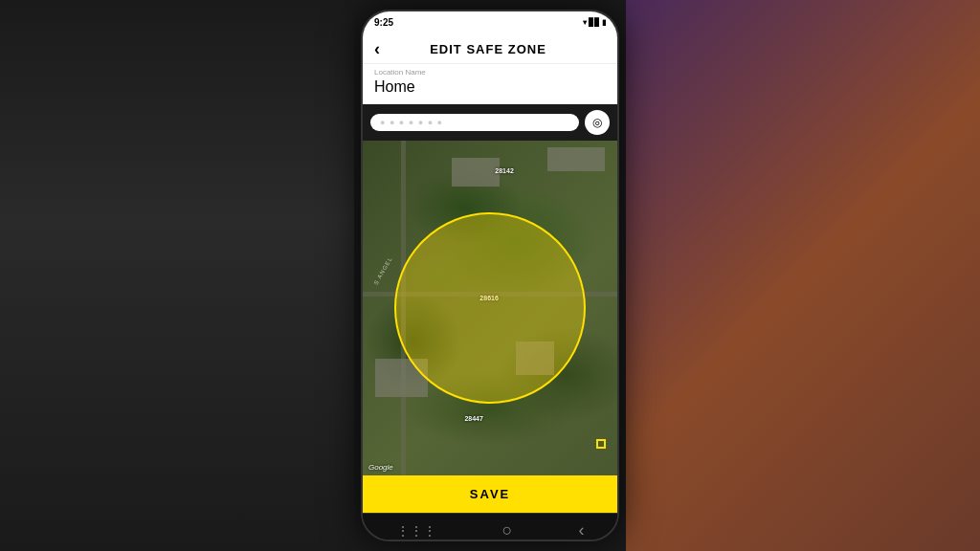 The width and height of the screenshot is (980, 551). What do you see at coordinates (490, 87) in the screenshot?
I see `location-name: Home` at bounding box center [490, 87].